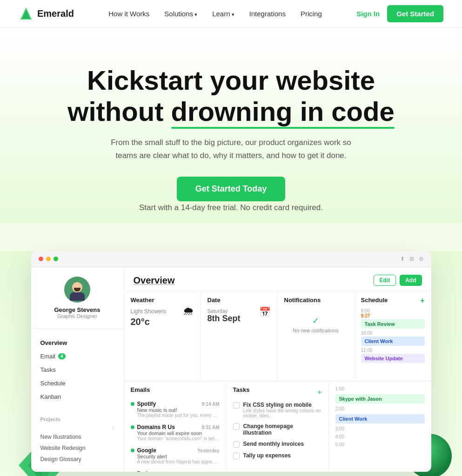 This screenshot has height=476, width=462. What do you see at coordinates (380, 399) in the screenshot?
I see `schedule-skype: Skype with Jason` at bounding box center [380, 399].